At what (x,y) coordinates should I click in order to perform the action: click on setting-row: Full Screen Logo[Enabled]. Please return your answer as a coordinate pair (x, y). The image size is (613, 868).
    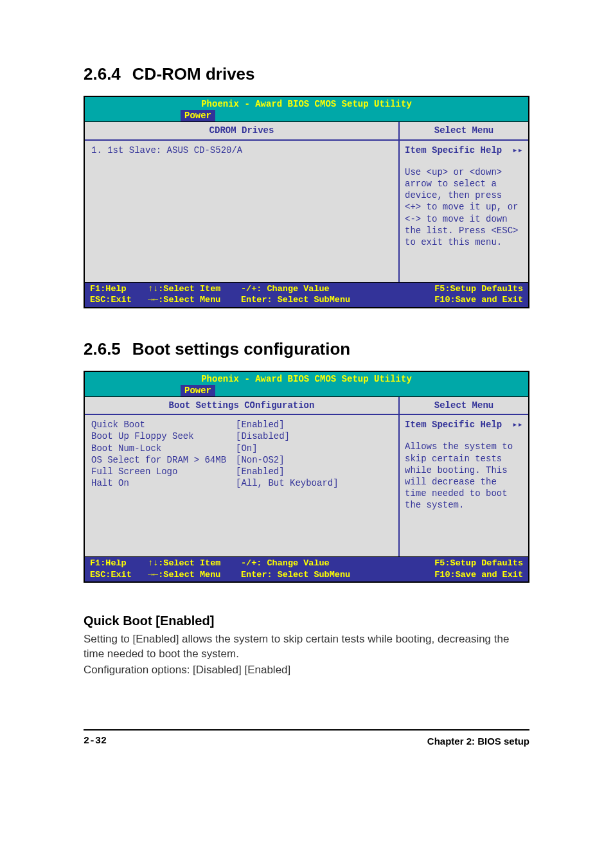
    Looking at the image, I should click on (242, 472).